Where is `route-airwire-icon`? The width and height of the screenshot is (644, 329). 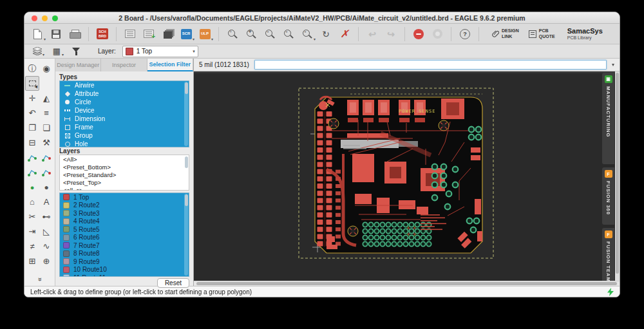 route-airwire-icon is located at coordinates (32, 173).